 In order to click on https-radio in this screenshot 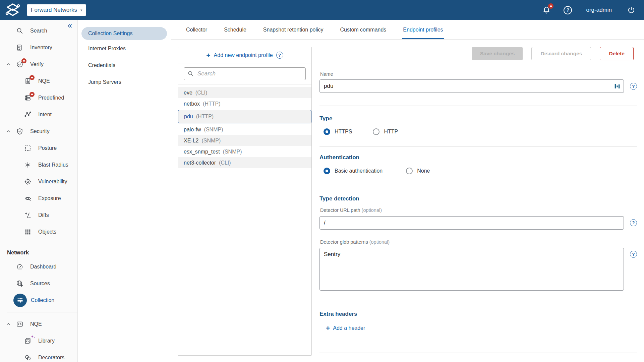, I will do `click(327, 132)`.